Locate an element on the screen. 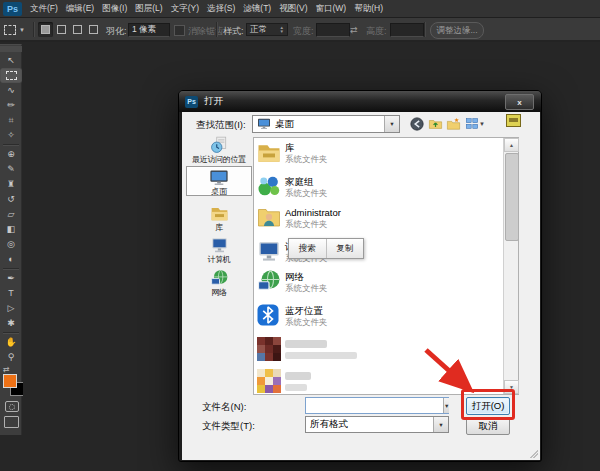 The width and height of the screenshot is (600, 471). eraser-icon: ▱ is located at coordinates (12, 214).